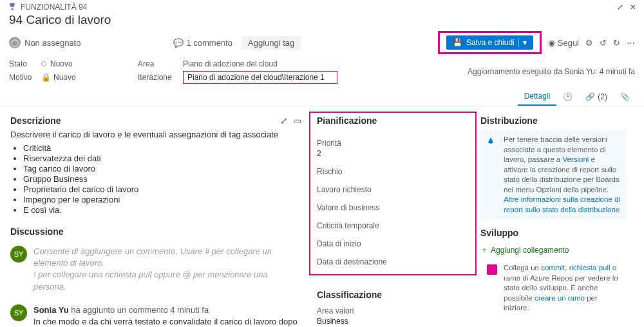  Describe the element at coordinates (12, 7) in the screenshot. I see `trophy-icon` at that location.